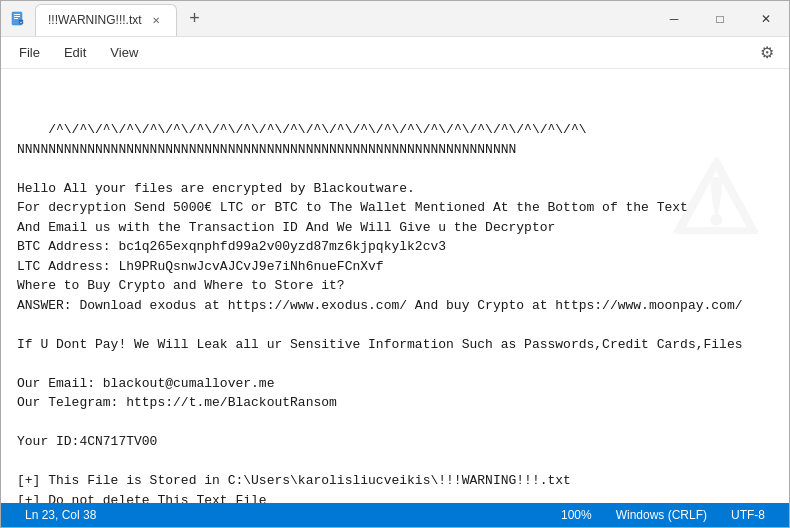 The width and height of the screenshot is (790, 528). I want to click on status-encoding: UTF-8, so click(748, 515).